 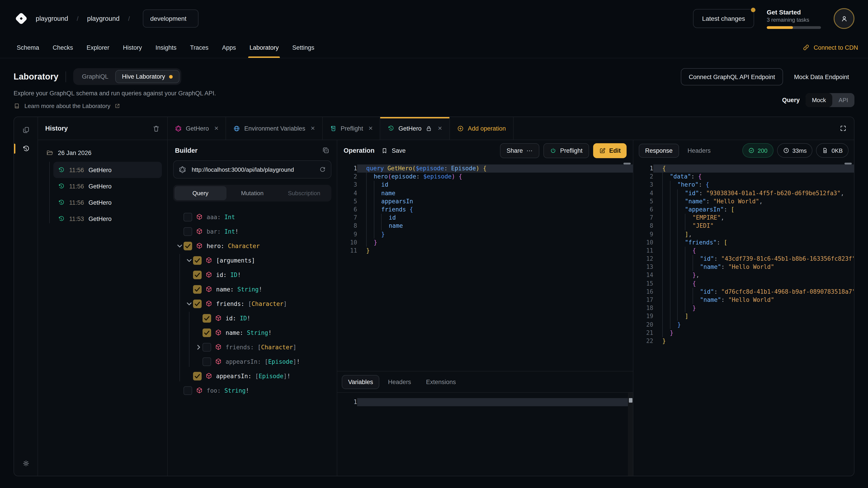 What do you see at coordinates (253, 170) in the screenshot?
I see `endpoint-url-input` at bounding box center [253, 170].